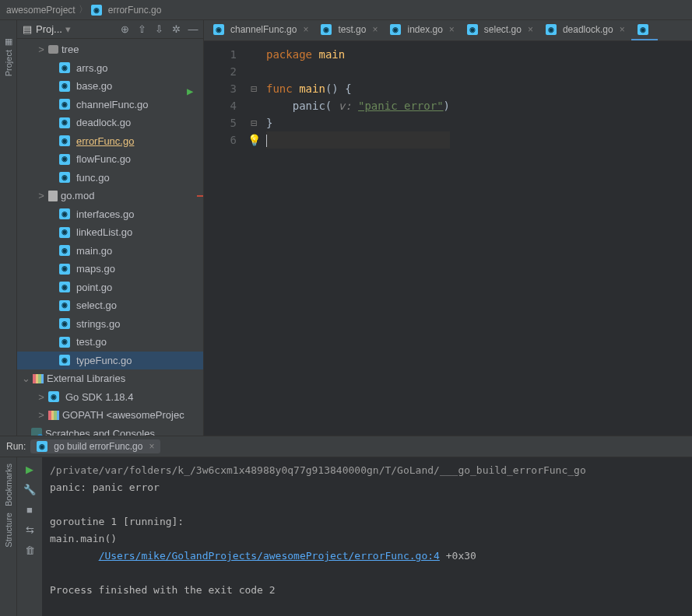 This screenshot has width=692, height=616. Describe the element at coordinates (349, 30) in the screenshot. I see `editor-tab: ◉test.go×` at that location.